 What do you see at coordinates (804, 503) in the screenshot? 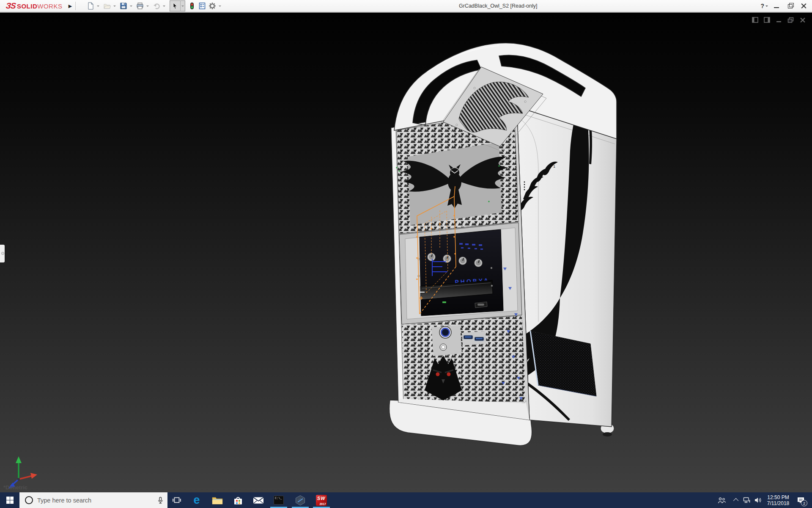
I see `notification-badge: 2` at bounding box center [804, 503].